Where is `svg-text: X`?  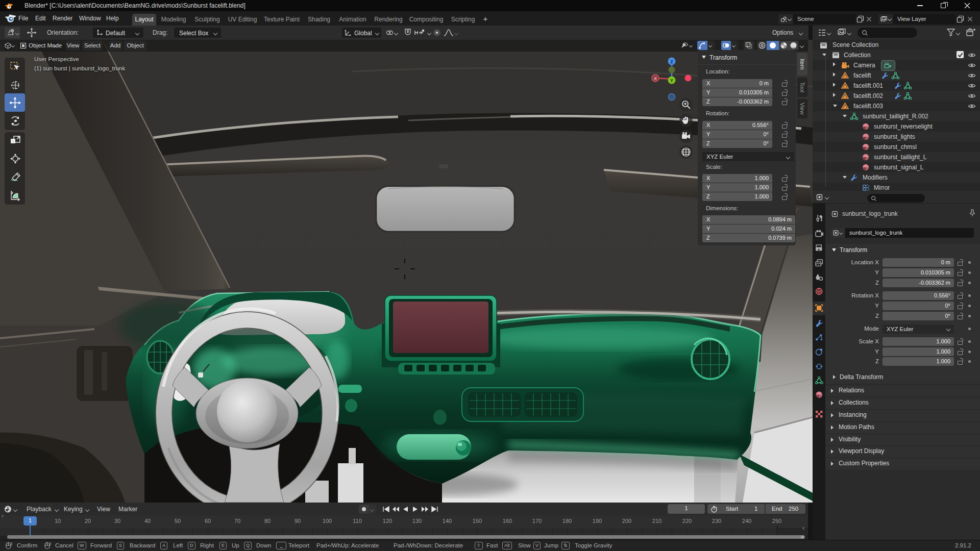 svg-text: X is located at coordinates (655, 79).